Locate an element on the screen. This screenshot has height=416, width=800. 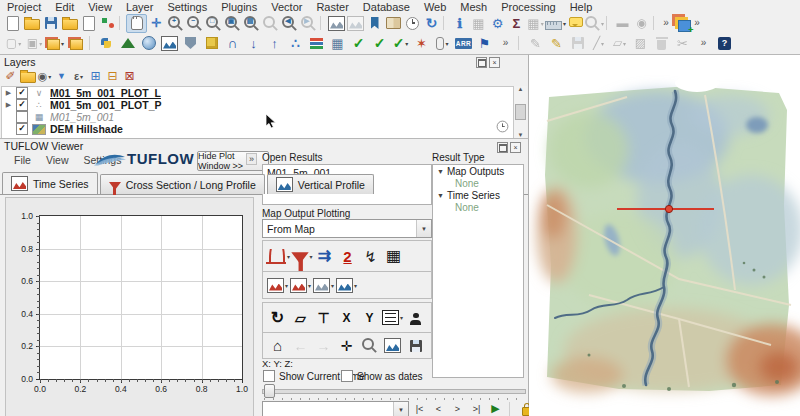
pan-to-selection: ✛ is located at coordinates (156, 24).